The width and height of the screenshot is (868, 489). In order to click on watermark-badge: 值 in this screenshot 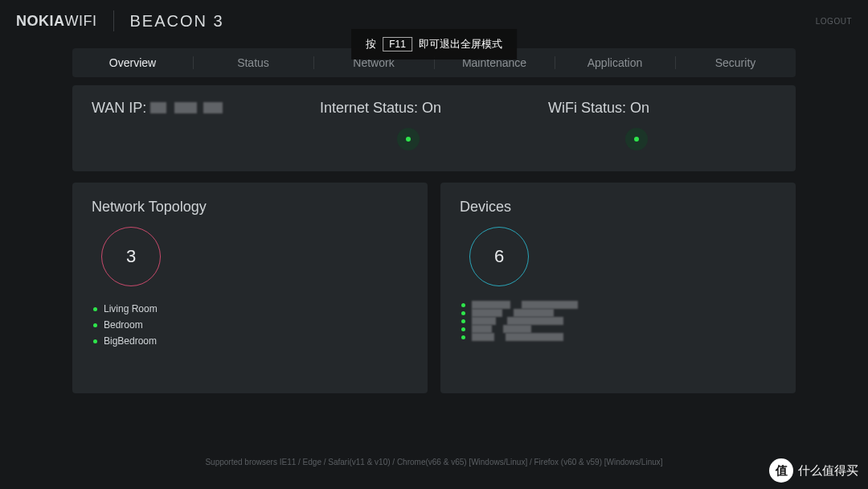, I will do `click(781, 471)`.